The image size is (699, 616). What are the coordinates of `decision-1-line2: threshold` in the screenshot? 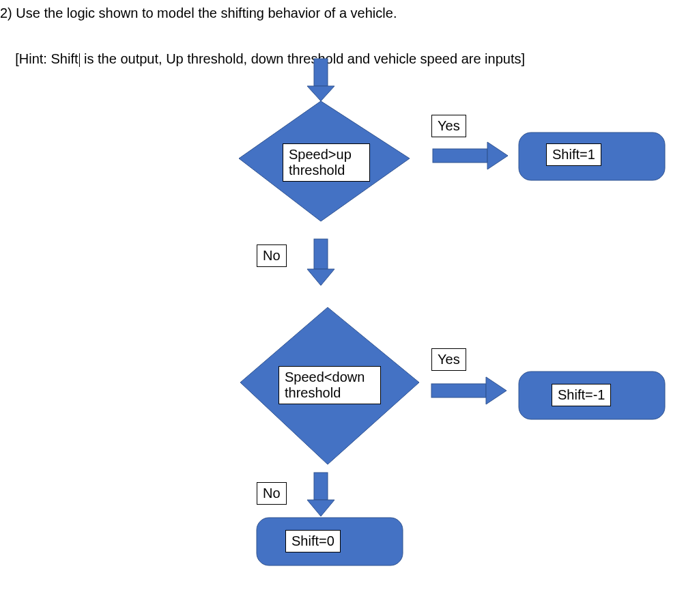 It's located at (326, 171).